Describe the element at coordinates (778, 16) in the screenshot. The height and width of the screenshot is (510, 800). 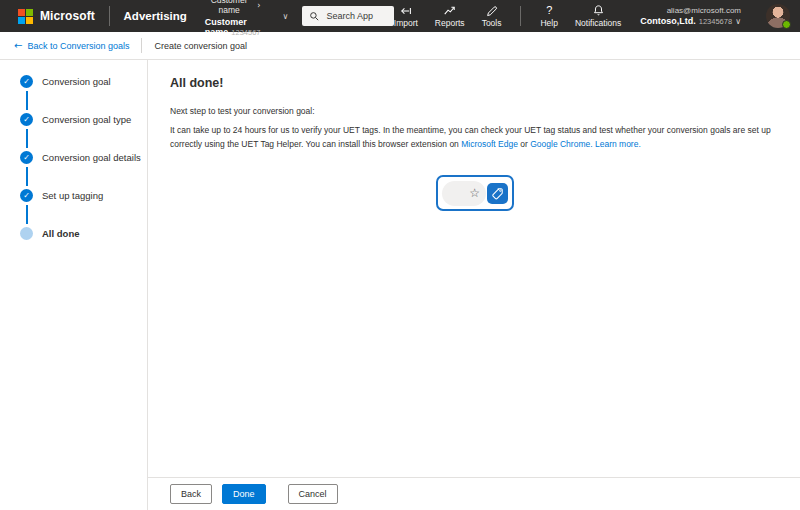
I see `avatar` at that location.